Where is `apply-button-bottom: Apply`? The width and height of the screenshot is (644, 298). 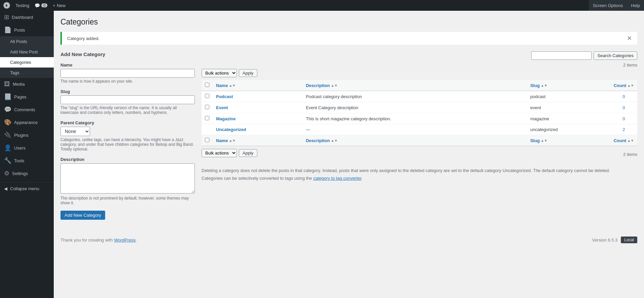 apply-button-bottom: Apply is located at coordinates (248, 153).